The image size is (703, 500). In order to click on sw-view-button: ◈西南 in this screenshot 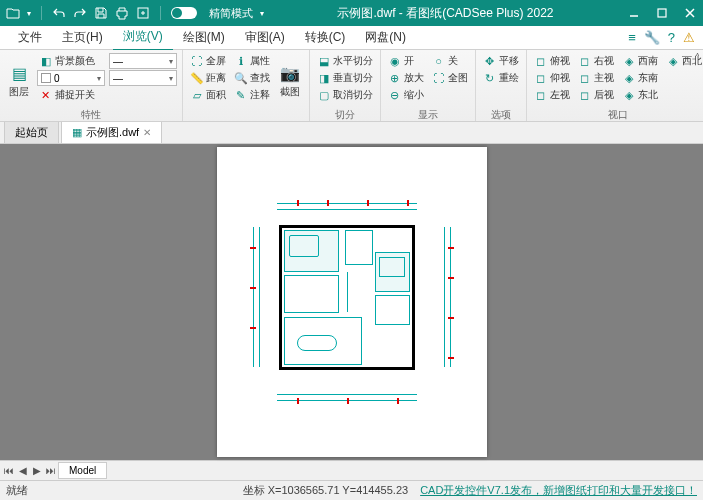, I will do `click(640, 61)`.